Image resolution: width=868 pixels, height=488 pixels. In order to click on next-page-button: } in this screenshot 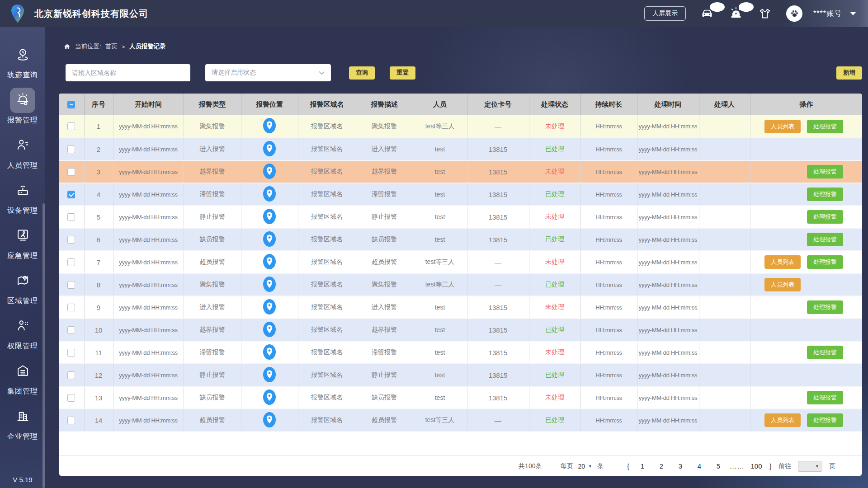, I will do `click(770, 466)`.